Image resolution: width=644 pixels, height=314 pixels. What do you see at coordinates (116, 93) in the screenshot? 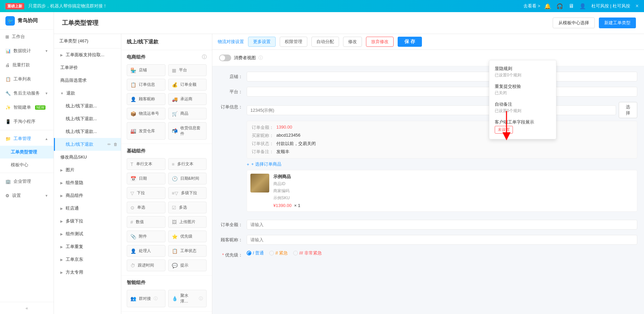
I see `delete-icon-3: 🗑` at bounding box center [116, 93].